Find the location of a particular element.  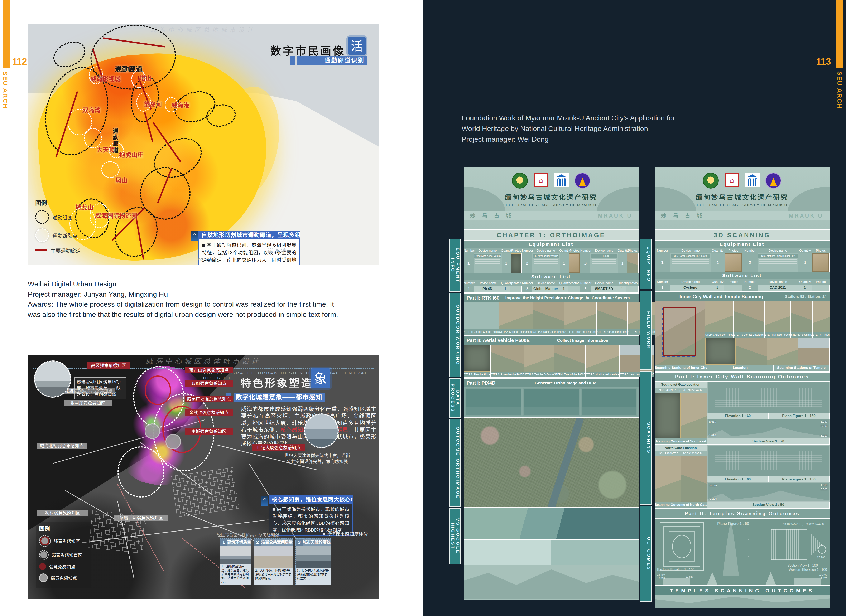

step-cell: STEP IV: Scanning is located at coordinates (802, 319).